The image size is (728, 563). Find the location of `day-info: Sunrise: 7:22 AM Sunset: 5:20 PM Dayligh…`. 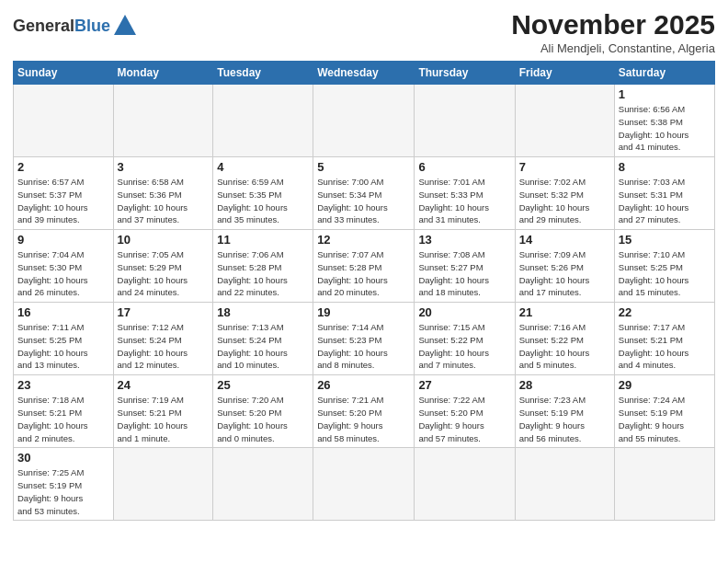

day-info: Sunrise: 7:22 AM Sunset: 5:20 PM Dayligh… is located at coordinates (464, 419).